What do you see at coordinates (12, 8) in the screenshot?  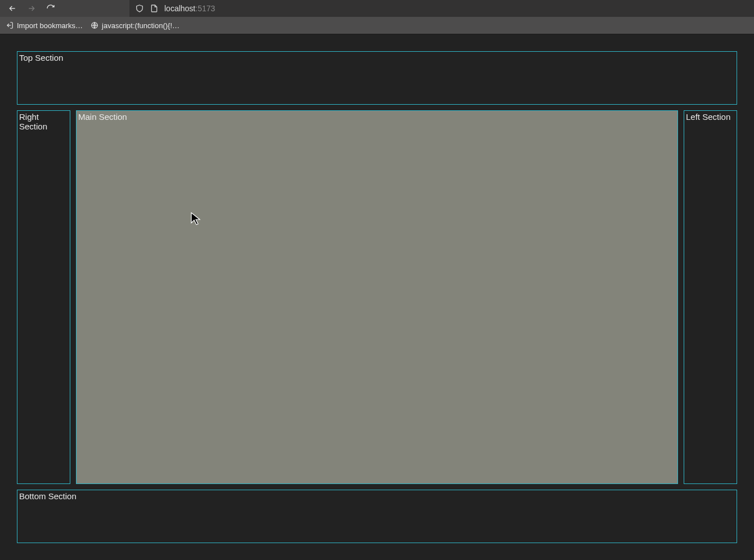 I see `arrow-left-icon` at bounding box center [12, 8].